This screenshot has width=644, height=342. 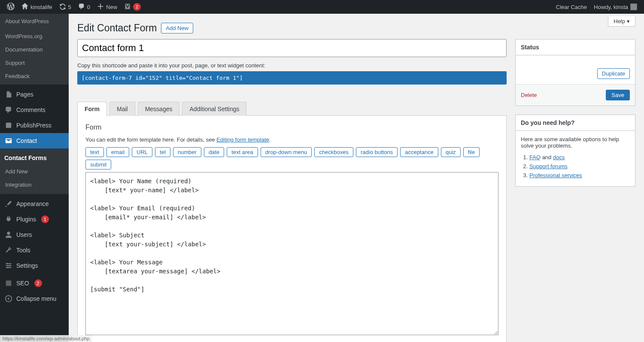 I want to click on chevron-down-icon: ▾, so click(x=629, y=21).